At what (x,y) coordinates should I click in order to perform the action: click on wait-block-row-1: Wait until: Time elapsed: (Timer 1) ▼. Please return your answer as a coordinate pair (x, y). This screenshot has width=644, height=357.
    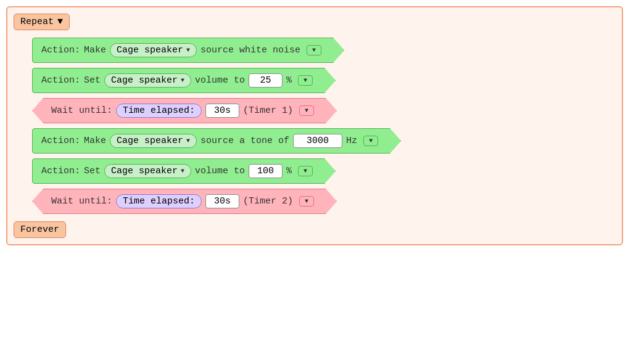
    Looking at the image, I should click on (324, 111).